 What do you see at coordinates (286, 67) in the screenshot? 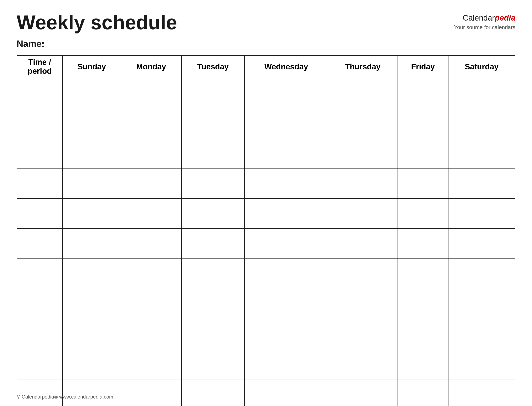
I see `col-header-wednesday: Wednesday` at bounding box center [286, 67].